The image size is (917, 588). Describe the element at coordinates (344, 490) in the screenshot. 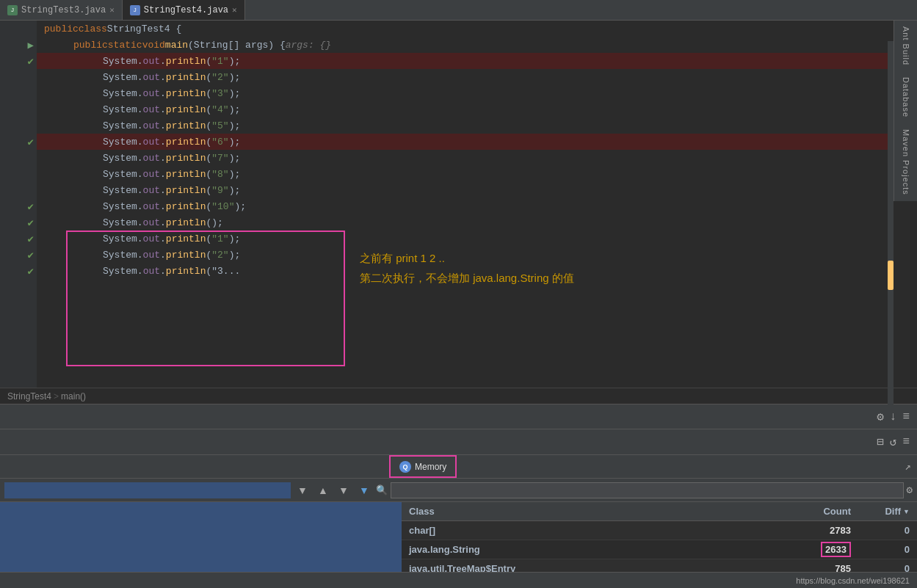

I see `down-btn: ▼` at that location.